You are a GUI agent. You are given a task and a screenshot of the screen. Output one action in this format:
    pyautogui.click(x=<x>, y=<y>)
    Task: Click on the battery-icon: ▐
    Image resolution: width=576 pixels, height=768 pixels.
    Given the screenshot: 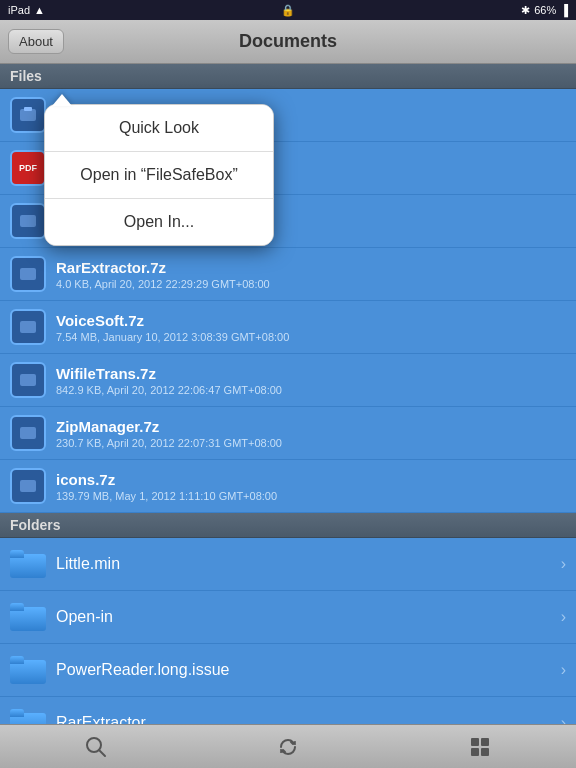 What is the action you would take?
    pyautogui.click(x=564, y=10)
    